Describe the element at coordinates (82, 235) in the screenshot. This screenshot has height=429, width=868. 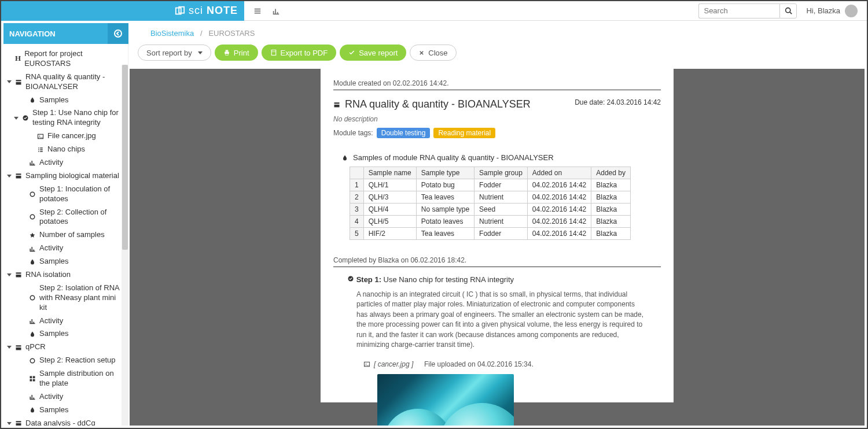
I see `sidebar-item-label: Number of samples` at that location.